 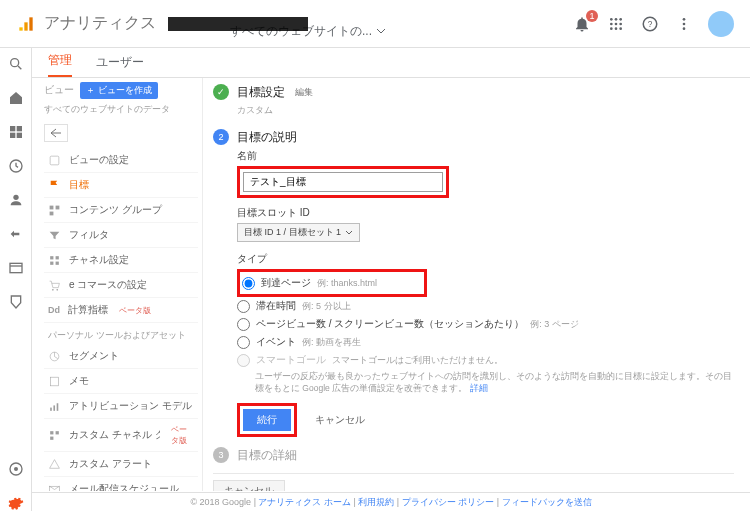 I want to click on step2-title: 目標の説明, so click(x=267, y=138).